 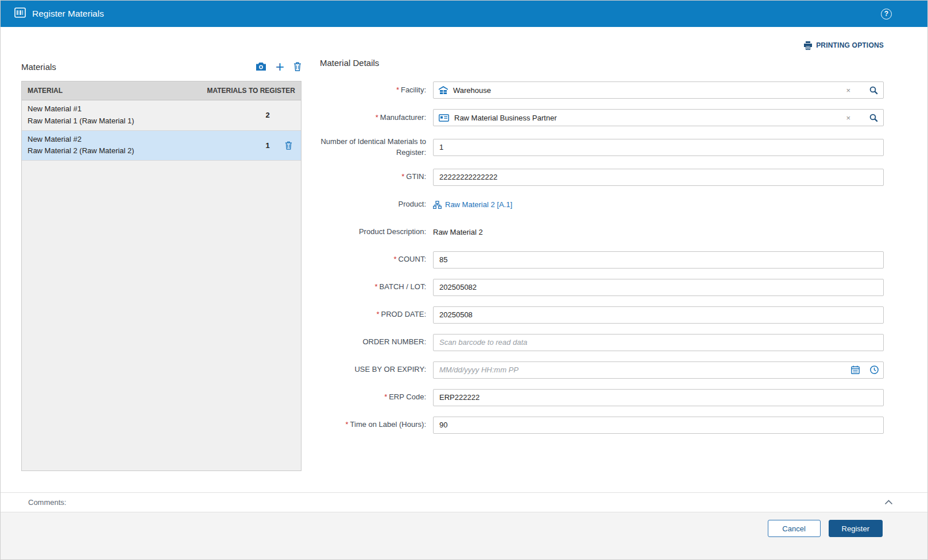 I want to click on product-description-field: Raw Material 2, so click(x=658, y=232).